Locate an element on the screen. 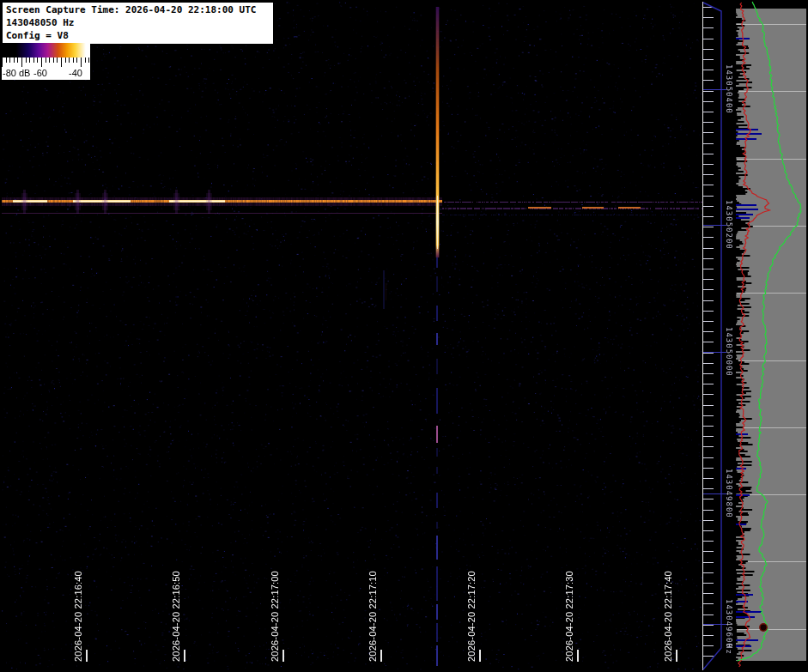  config-text: Config = V8 is located at coordinates (137, 36).